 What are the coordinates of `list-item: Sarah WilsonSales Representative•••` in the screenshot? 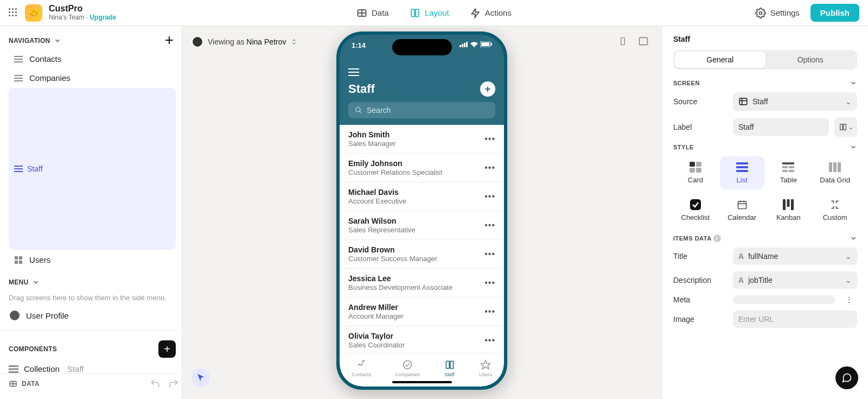 It's located at (422, 226).